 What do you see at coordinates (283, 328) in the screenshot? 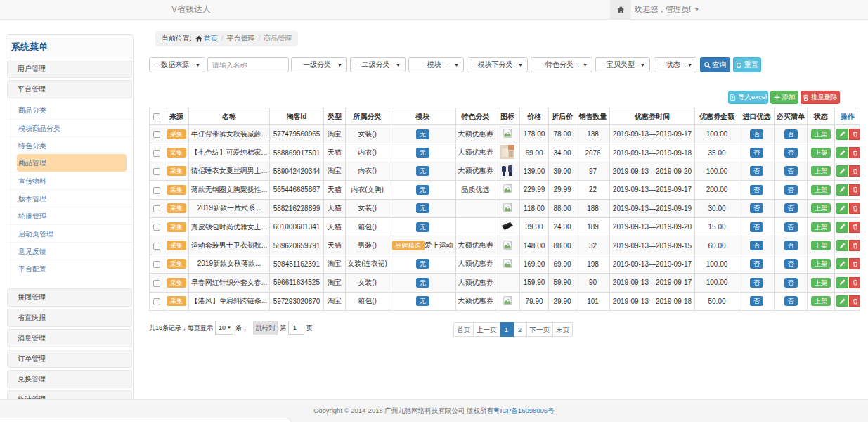
I see `jump-prefix: 第` at bounding box center [283, 328].